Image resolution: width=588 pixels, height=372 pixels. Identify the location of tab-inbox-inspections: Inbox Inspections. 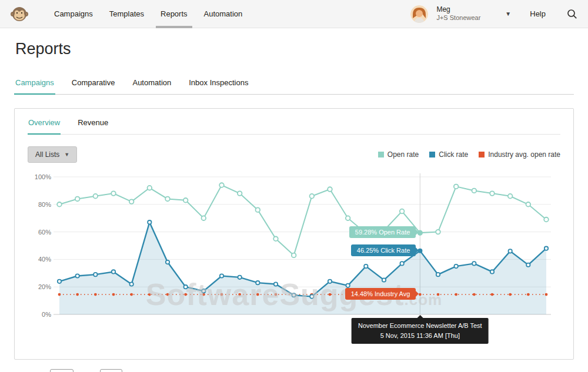
(219, 86).